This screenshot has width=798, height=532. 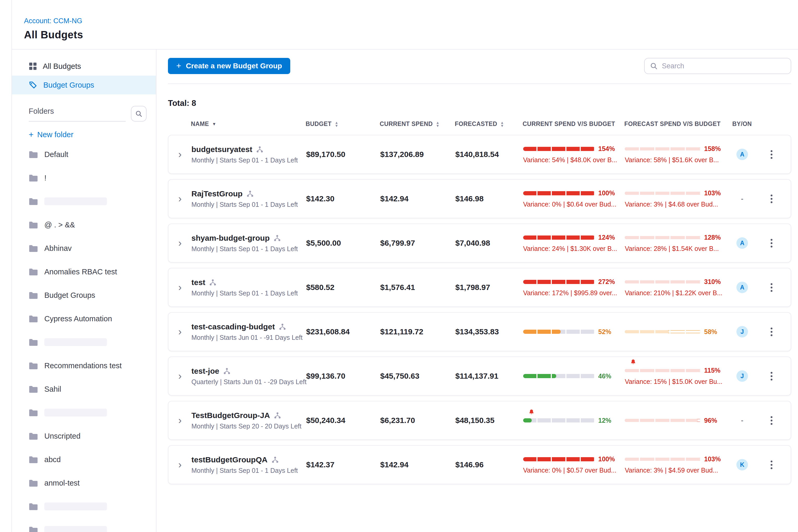 What do you see at coordinates (139, 114) in the screenshot?
I see `folder-search-button` at bounding box center [139, 114].